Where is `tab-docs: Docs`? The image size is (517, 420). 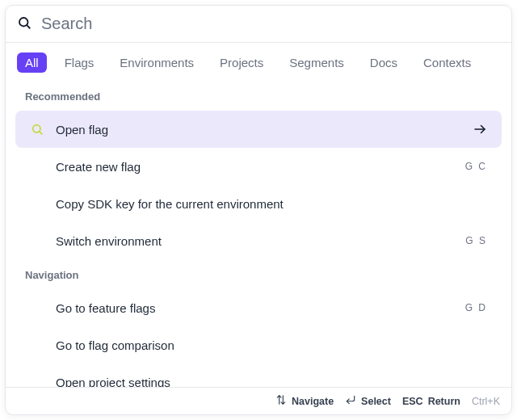
tab-docs: Docs is located at coordinates (384, 63).